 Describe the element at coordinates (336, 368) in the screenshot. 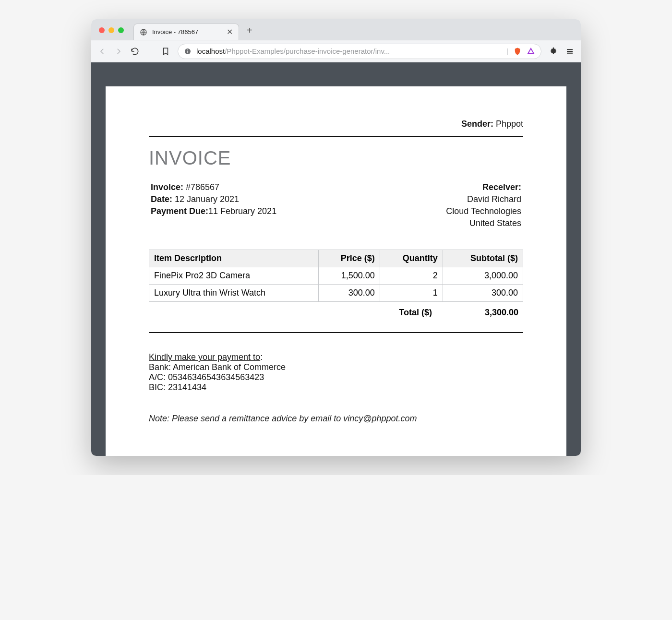

I see `payment-bank: Bank: American Bank of Commerce` at that location.